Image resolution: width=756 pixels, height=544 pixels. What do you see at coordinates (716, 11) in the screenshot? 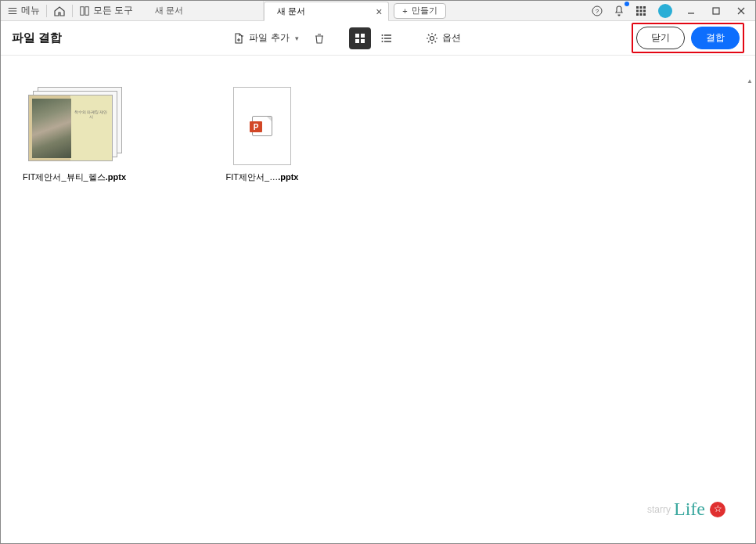
I see `maximize-icon` at bounding box center [716, 11].